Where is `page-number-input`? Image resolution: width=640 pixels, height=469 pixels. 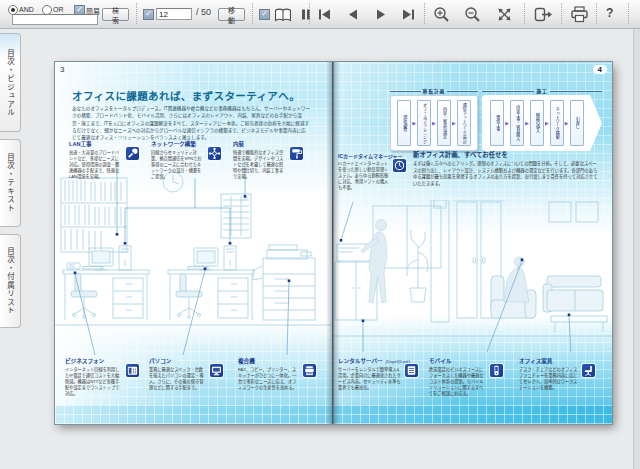
page-number-input is located at coordinates (174, 14).